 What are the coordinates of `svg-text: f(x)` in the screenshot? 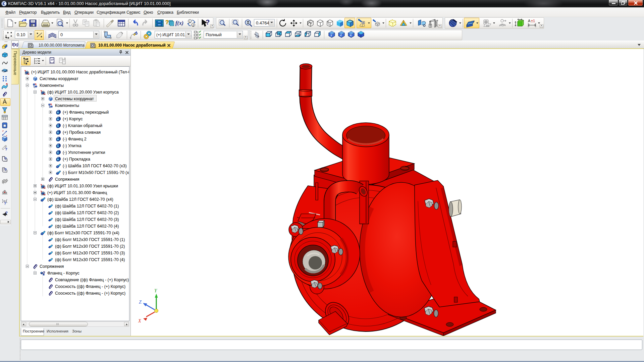 It's located at (179, 23).